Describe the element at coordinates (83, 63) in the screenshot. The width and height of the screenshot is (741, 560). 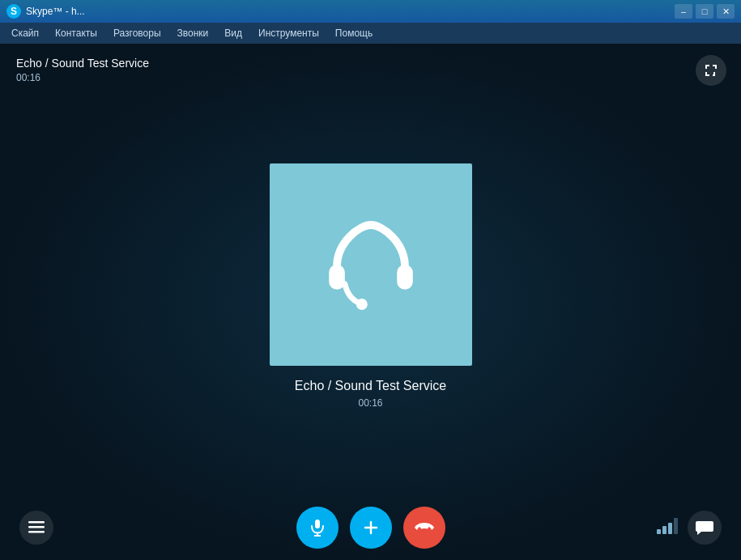
I see `call-contact-name: Echo / Sound Test Service` at that location.